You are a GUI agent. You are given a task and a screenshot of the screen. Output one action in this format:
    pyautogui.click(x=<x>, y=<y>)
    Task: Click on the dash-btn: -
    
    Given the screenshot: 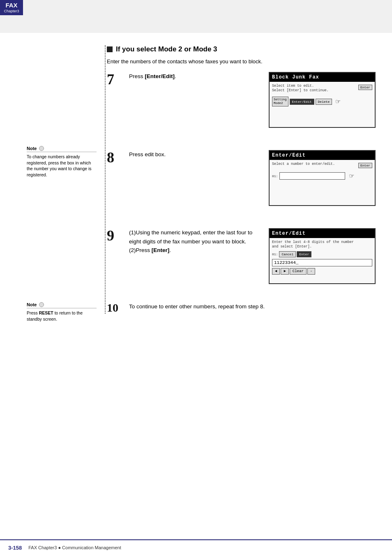 What is the action you would take?
    pyautogui.click(x=311, y=271)
    